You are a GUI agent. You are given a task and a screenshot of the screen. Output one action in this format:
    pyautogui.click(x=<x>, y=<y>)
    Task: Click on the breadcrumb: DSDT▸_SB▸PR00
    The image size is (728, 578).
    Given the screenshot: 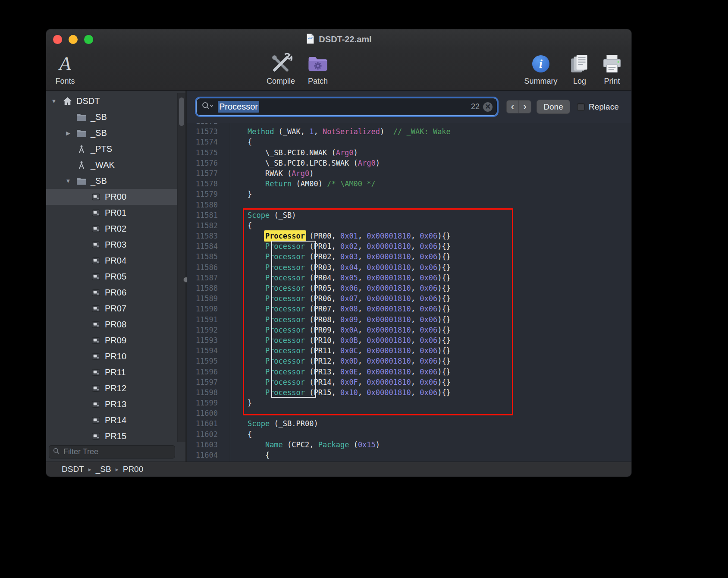 What is the action you would take?
    pyautogui.click(x=339, y=469)
    